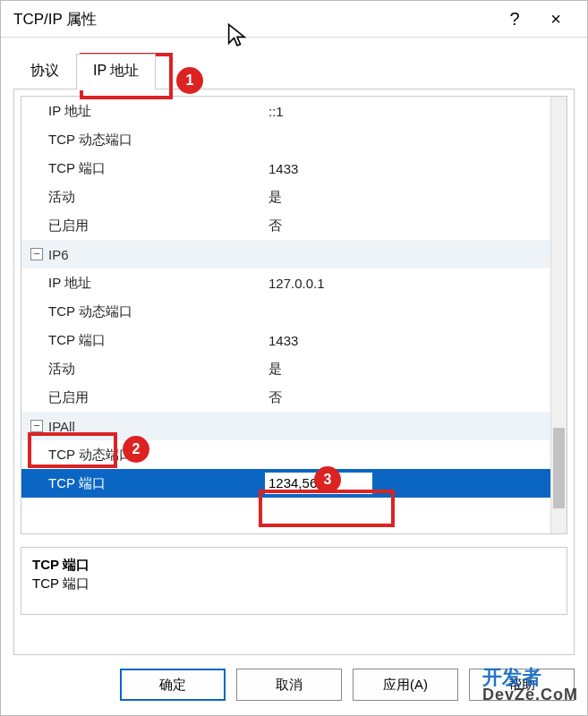 This screenshot has height=716, width=588. Describe the element at coordinates (173, 685) in the screenshot. I see `ok-button: 确定` at that location.